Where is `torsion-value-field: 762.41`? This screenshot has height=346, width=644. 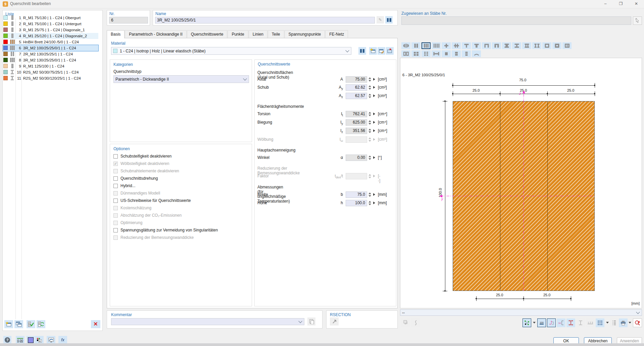 torsion-value-field: 762.41 is located at coordinates (356, 114).